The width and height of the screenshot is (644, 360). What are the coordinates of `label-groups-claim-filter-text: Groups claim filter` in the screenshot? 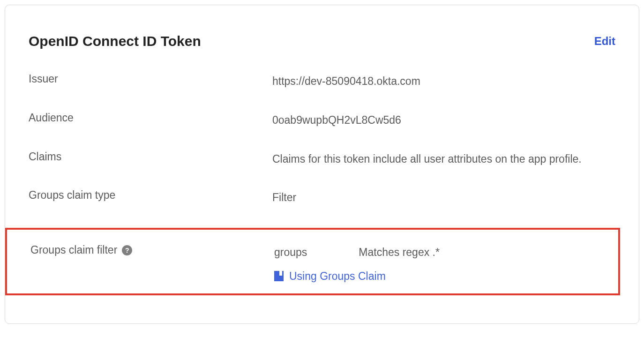 It's located at (74, 250).